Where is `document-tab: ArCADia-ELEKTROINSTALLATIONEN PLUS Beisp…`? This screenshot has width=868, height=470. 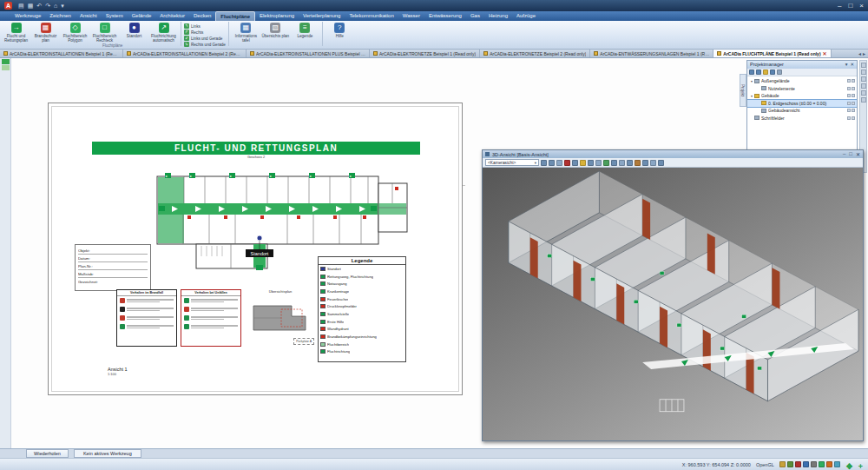
document-tab: ArCADia-ELEKTROINSTALLATIONEN PLUS Beisp… is located at coordinates (308, 54).